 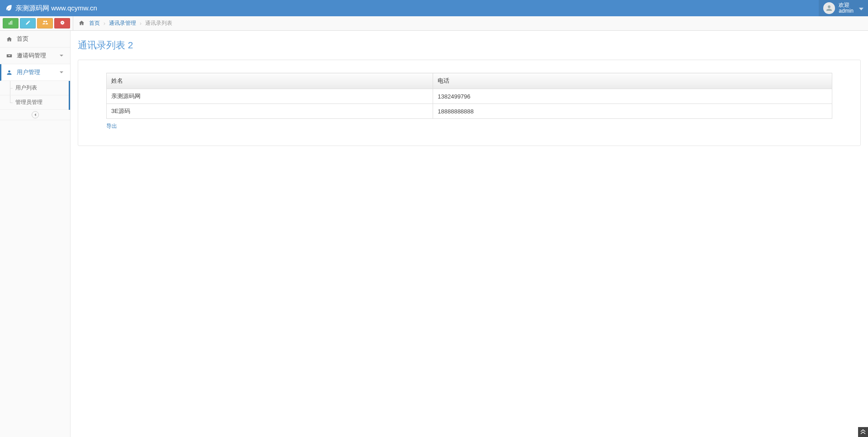 I want to click on bars-icon, so click(x=11, y=23).